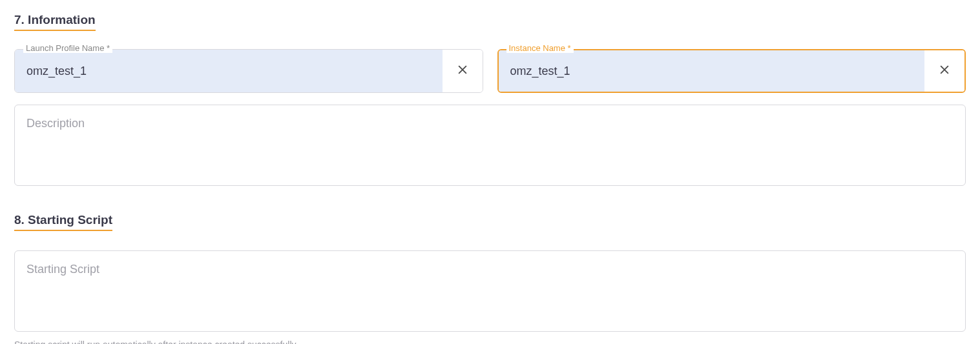  I want to click on instance-name-field: Instance Name *, so click(732, 71).